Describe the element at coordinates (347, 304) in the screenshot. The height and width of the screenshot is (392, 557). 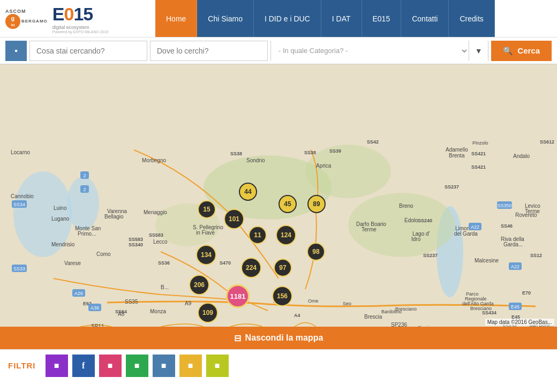
I see `svg-text: Seo` at that location.